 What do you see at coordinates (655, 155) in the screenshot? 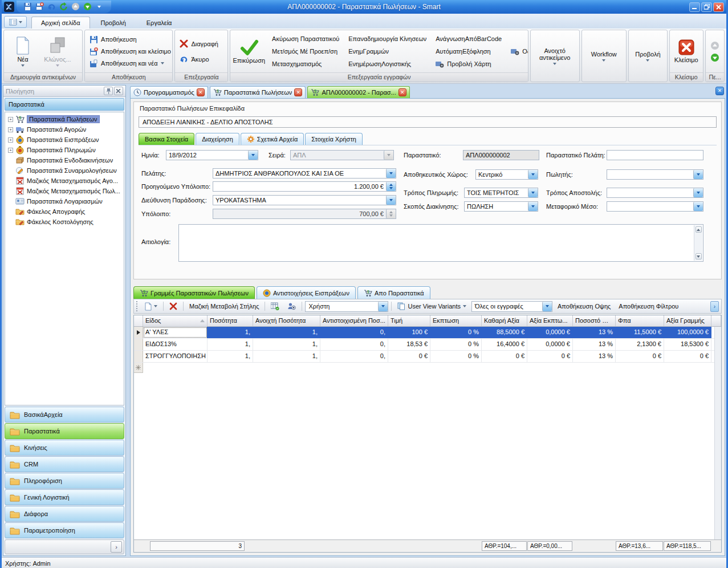
I see `customer-doc-field` at bounding box center [655, 155].